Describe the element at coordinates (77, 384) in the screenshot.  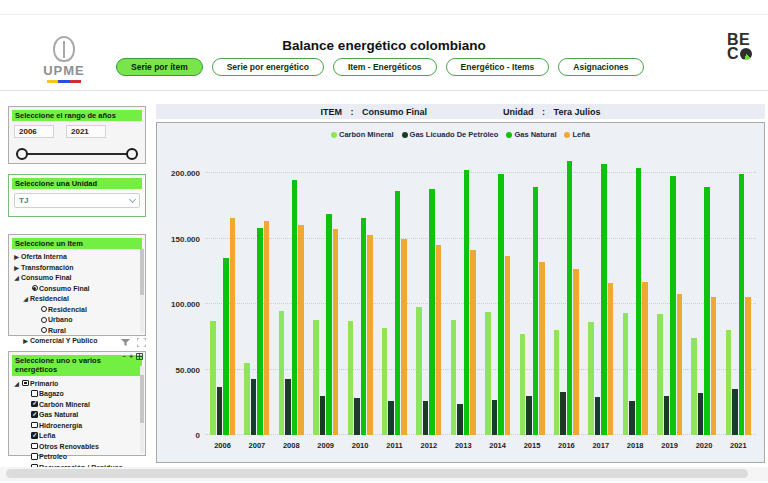
I see `tree-item-primario: ◢Primario` at that location.